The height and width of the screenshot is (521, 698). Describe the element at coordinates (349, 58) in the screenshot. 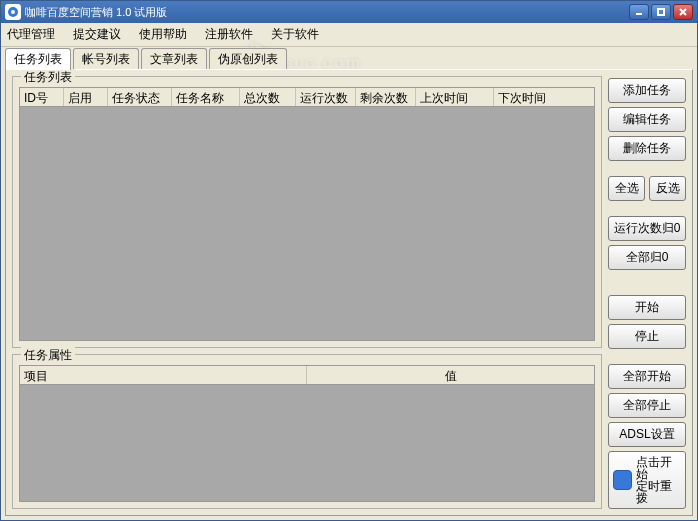

I see `tabbar: 任务列表 帐号列表 文章列表 伪原创列表` at that location.